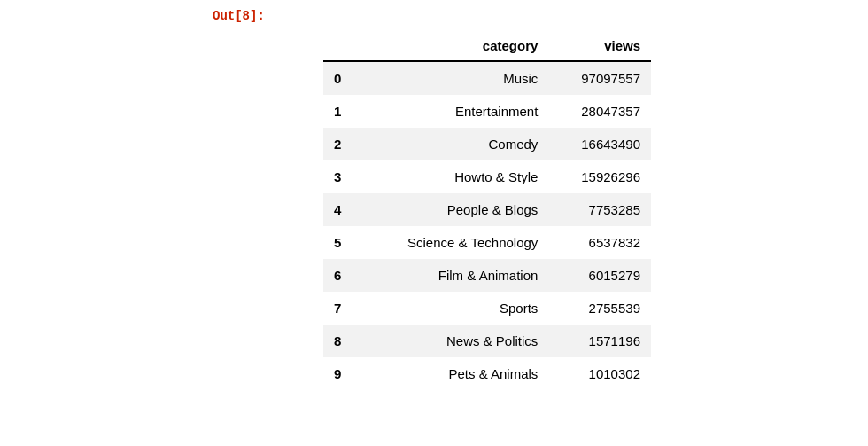  What do you see at coordinates (487, 78) in the screenshot?
I see `table-row: 0Music97097557` at bounding box center [487, 78].